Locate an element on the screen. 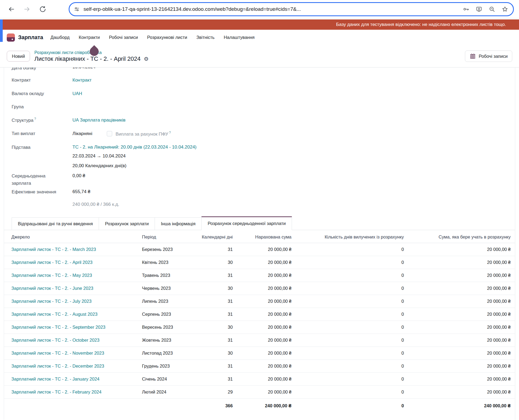 The image size is (519, 420). nav-contracts: Контракти is located at coordinates (89, 37).